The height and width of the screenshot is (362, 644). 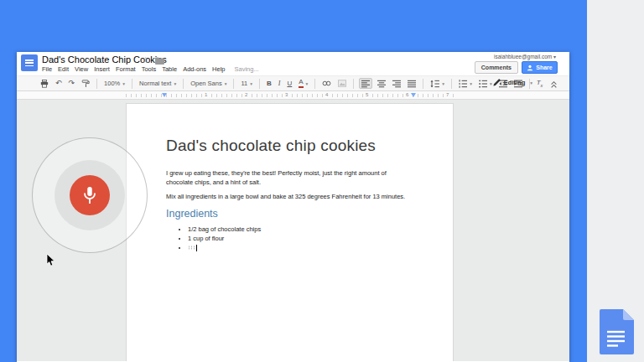 I want to click on share-button-label: Share, so click(x=543, y=67).